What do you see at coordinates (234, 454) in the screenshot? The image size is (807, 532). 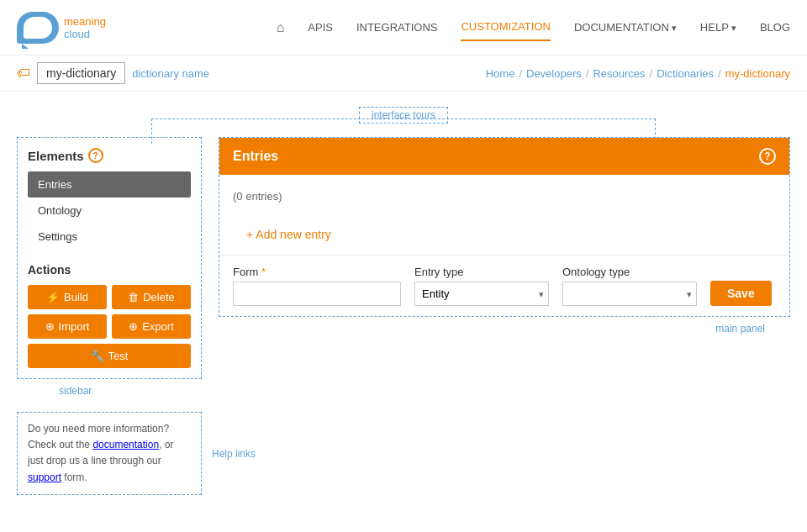 I see `help-links-annotation-area: Help links` at bounding box center [234, 454].